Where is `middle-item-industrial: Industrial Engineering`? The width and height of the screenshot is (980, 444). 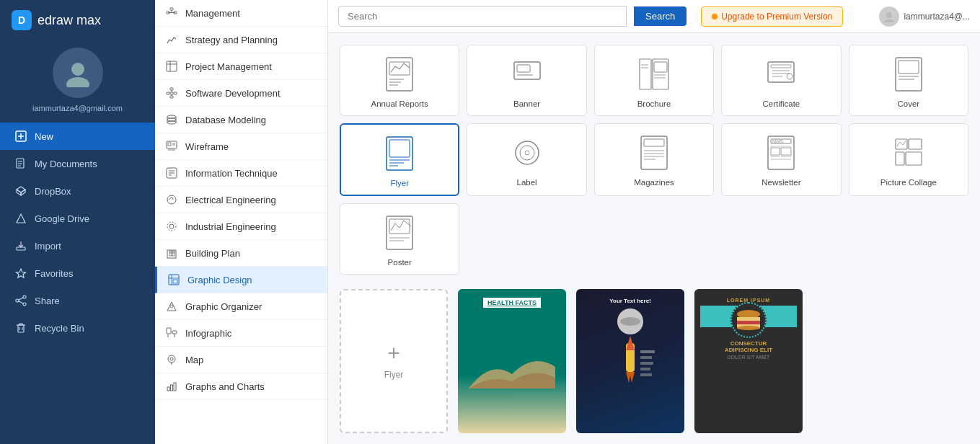 middle-item-industrial: Industrial Engineering is located at coordinates (241, 226).